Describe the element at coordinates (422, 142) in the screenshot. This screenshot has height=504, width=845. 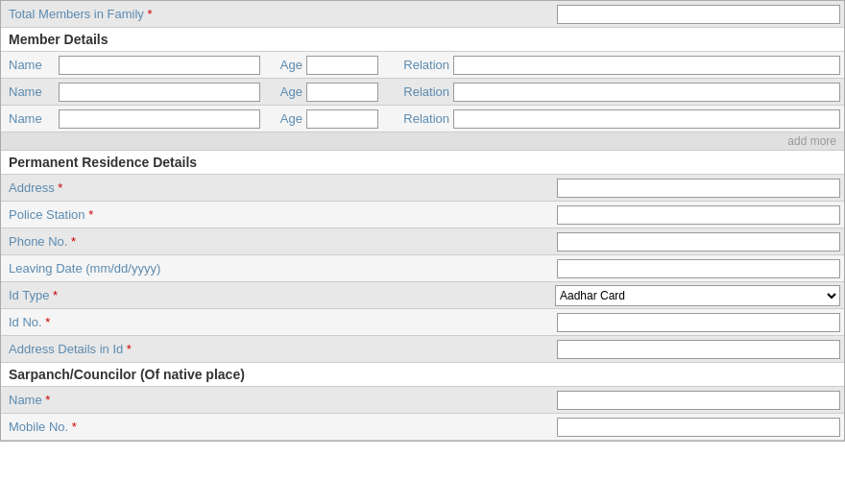
I see `add-more-row: add more` at that location.